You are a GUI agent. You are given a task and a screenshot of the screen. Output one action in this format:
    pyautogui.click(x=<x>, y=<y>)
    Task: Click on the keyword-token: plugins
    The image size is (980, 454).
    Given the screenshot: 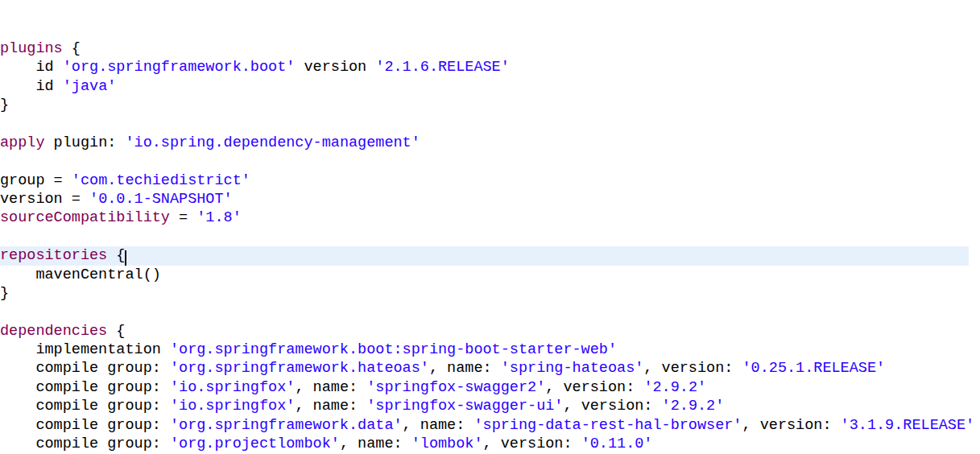 What is the action you would take?
    pyautogui.click(x=31, y=48)
    